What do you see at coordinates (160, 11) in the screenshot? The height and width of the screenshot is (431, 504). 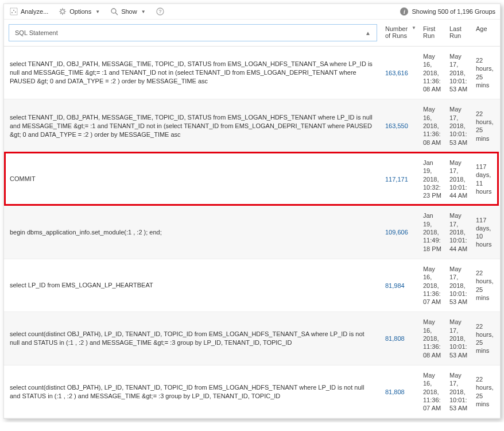 I see `help-icon: ?` at bounding box center [160, 11].